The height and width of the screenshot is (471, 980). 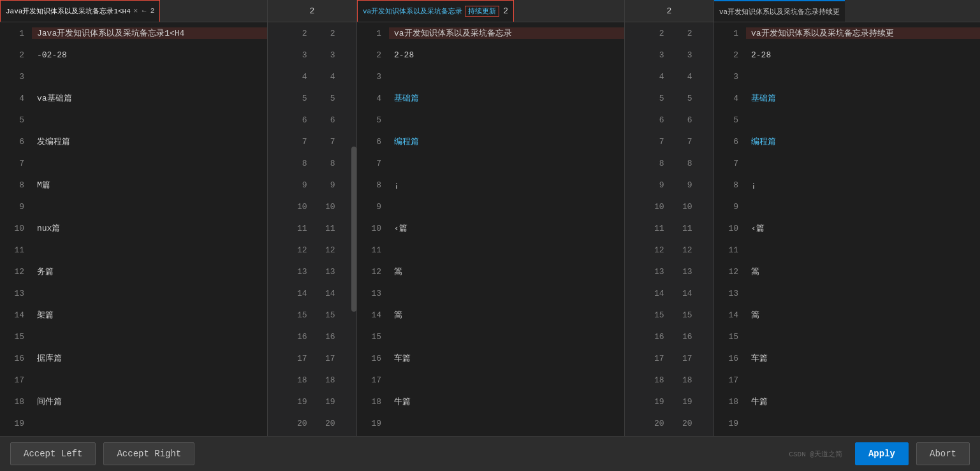 What do you see at coordinates (312, 423) in the screenshot?
I see `table-row: 2020` at bounding box center [312, 423].